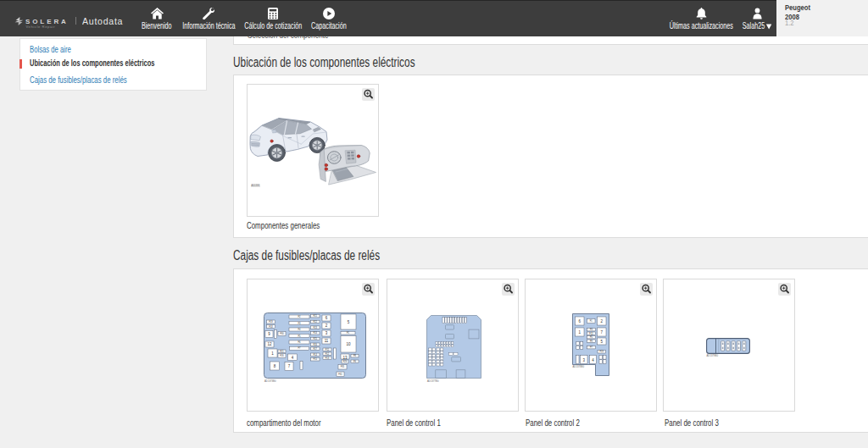 Image resolution: width=868 pixels, height=448 pixels. What do you see at coordinates (315, 328) in the screenshot?
I see `svg-text: F23` at bounding box center [315, 328].